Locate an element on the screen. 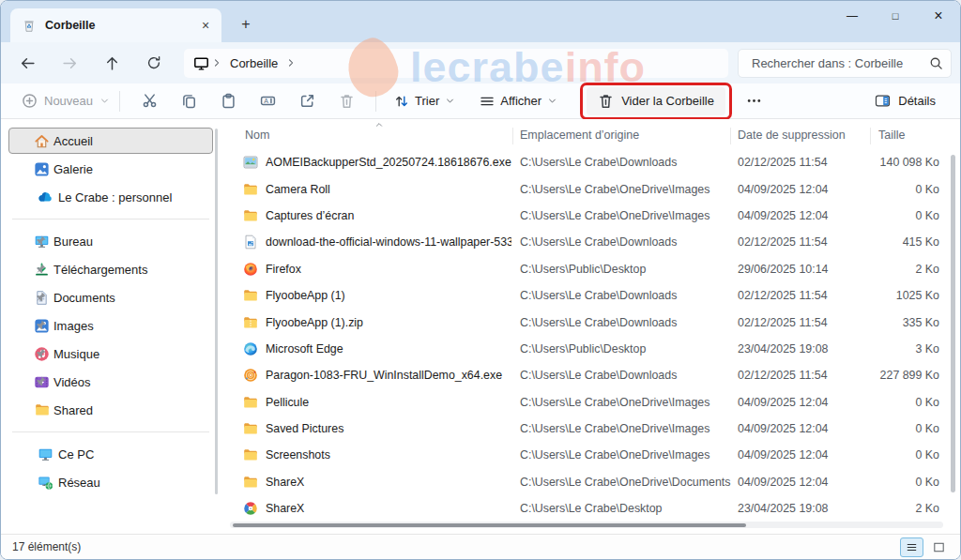 The width and height of the screenshot is (961, 560). file-size: 3 Ko is located at coordinates (905, 349).